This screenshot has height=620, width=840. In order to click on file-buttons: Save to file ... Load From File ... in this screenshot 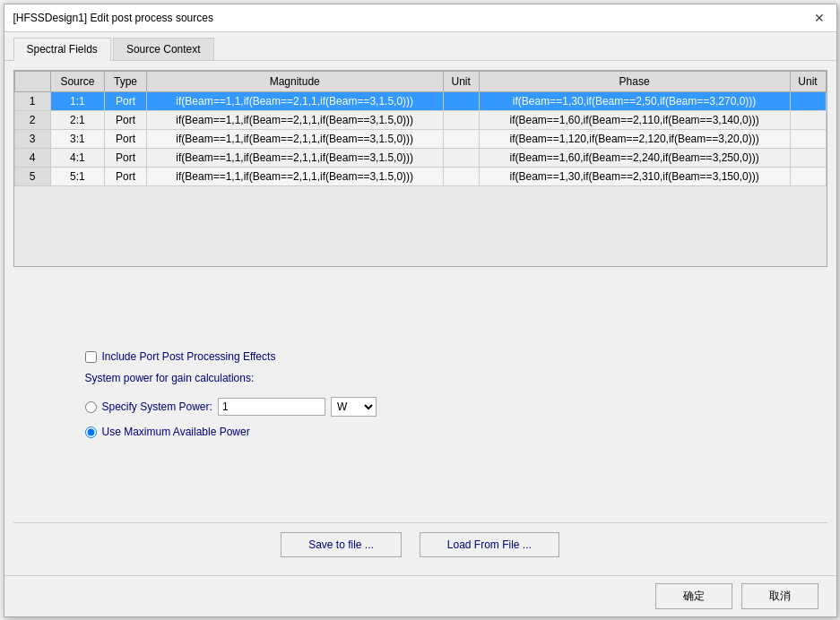, I will do `click(420, 545)`.